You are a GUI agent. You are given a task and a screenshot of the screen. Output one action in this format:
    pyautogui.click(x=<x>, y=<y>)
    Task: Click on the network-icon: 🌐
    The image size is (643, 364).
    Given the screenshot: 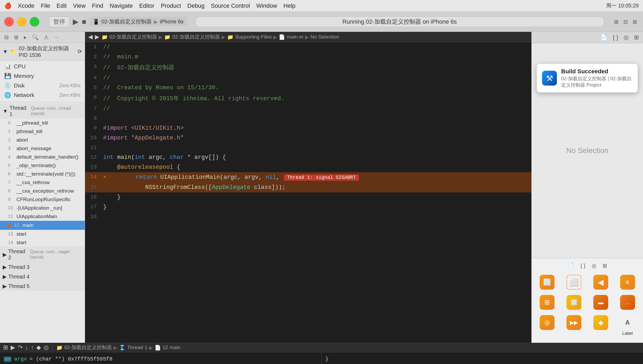 What is the action you would take?
    pyautogui.click(x=8, y=95)
    